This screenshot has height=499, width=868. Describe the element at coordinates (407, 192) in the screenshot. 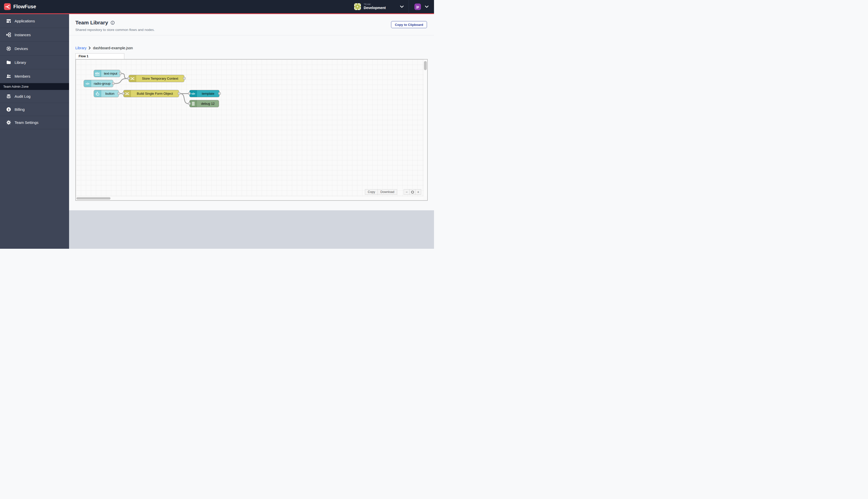

I see `zoom-out-button: −` at that location.